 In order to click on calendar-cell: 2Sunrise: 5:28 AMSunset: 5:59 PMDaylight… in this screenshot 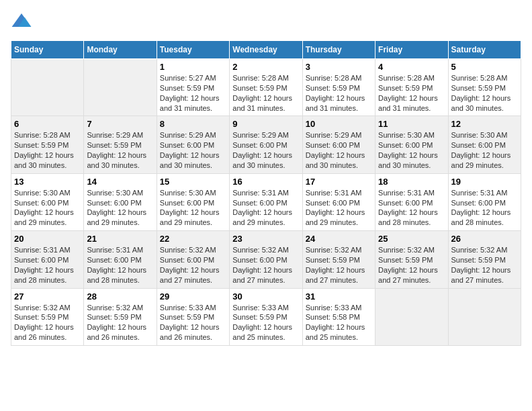, I will do `click(266, 87)`.